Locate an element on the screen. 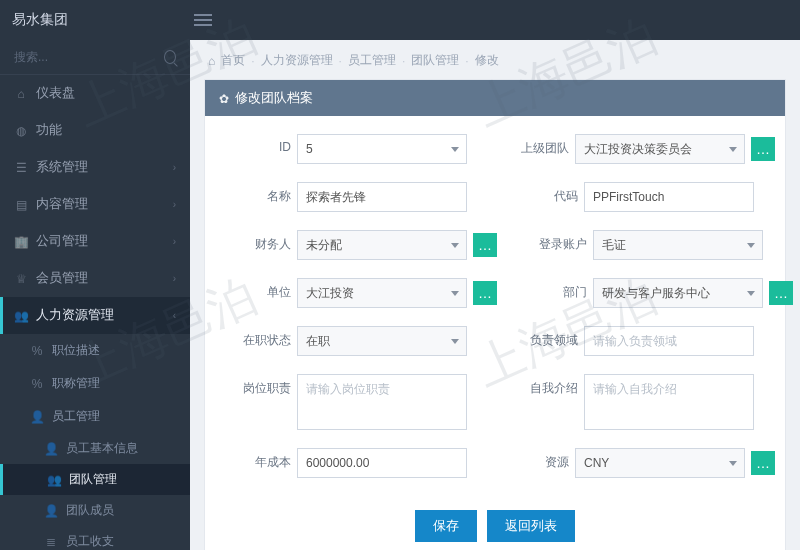 The width and height of the screenshot is (800, 550). input-name is located at coordinates (382, 197).